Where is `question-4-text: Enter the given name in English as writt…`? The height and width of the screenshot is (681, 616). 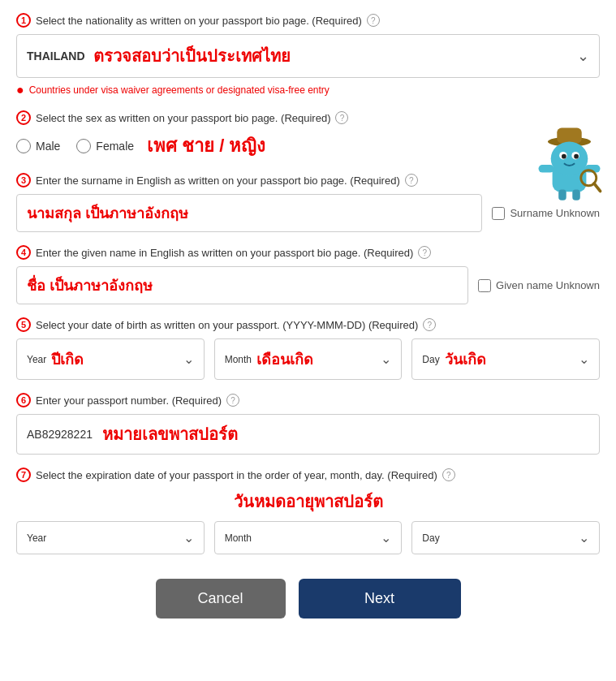
question-4-text: Enter the given name in English as writt… is located at coordinates (224, 253).